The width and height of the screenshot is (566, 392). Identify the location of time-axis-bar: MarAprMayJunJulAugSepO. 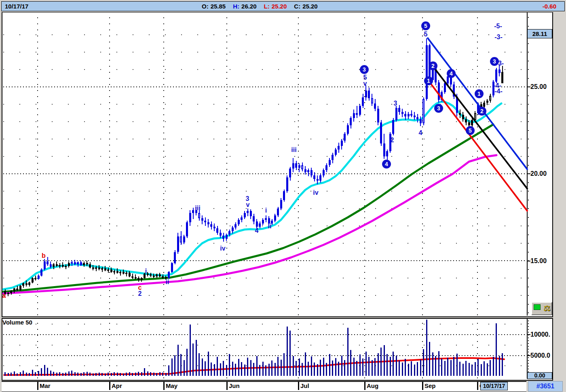
(264, 386).